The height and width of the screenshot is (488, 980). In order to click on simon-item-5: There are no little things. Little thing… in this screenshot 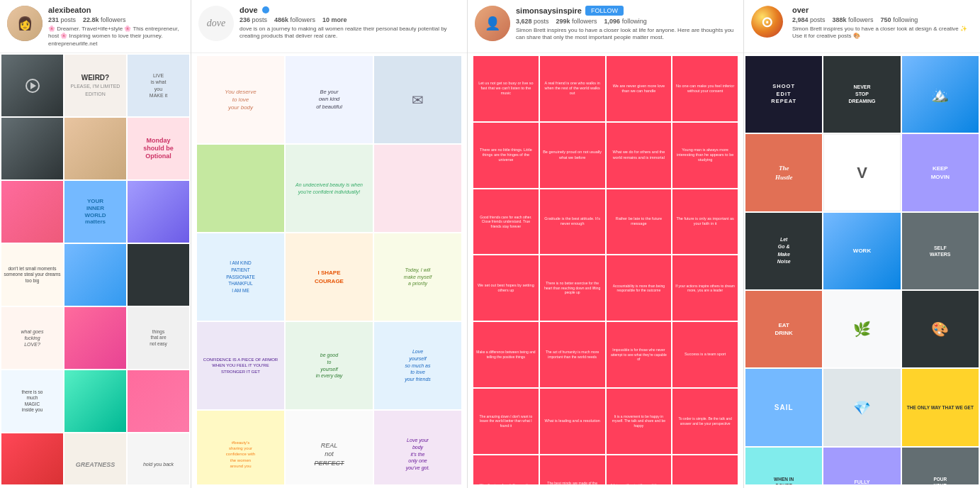, I will do `click(506, 155)`.